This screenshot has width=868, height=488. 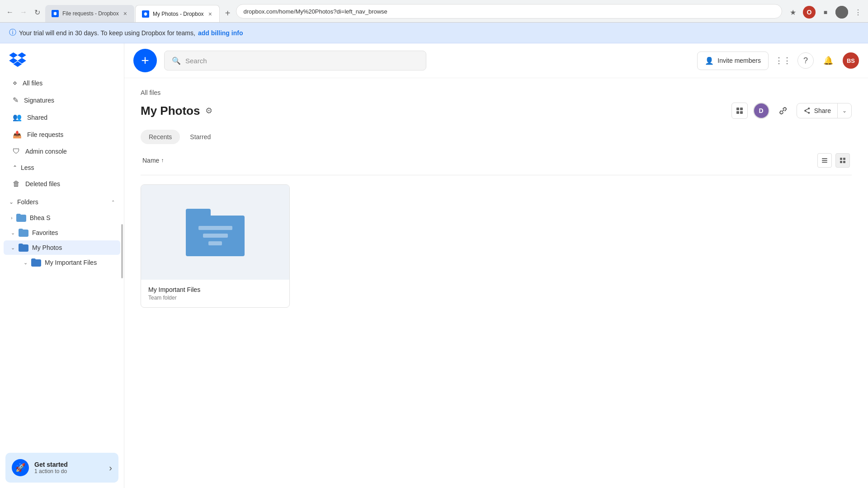 What do you see at coordinates (37, 117) in the screenshot?
I see `shared-label: Shared` at bounding box center [37, 117].